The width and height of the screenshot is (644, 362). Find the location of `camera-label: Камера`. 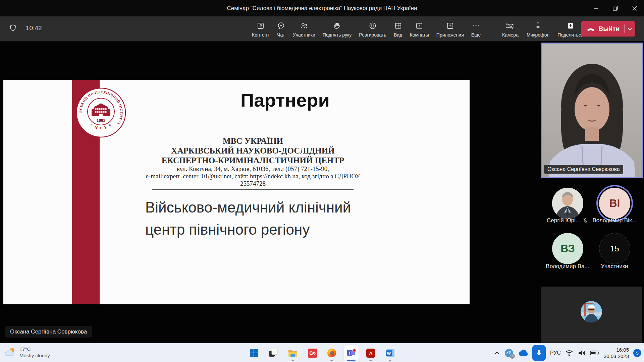

camera-label: Камера is located at coordinates (511, 35).